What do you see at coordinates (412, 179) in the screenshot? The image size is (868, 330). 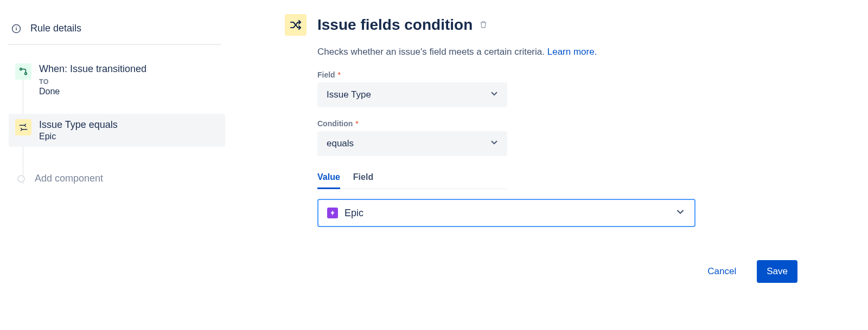 I see `compare-mode-tabs: Value Field` at bounding box center [412, 179].